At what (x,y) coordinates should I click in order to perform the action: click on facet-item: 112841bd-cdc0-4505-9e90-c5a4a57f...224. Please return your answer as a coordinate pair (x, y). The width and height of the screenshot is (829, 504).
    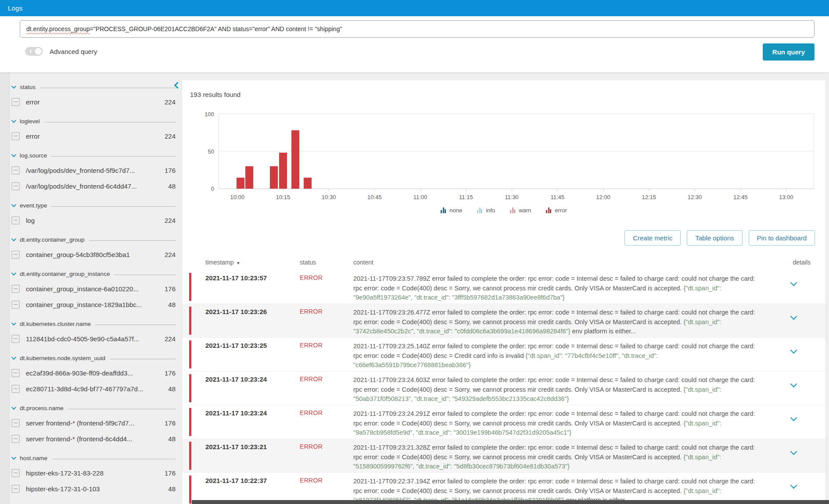
    Looking at the image, I should click on (93, 339).